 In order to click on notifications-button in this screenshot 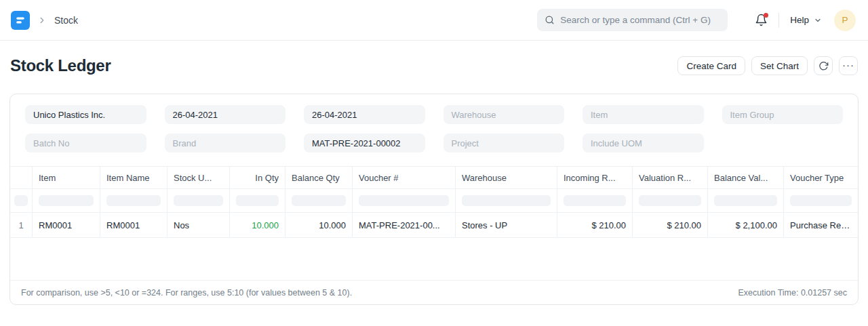, I will do `click(761, 20)`.